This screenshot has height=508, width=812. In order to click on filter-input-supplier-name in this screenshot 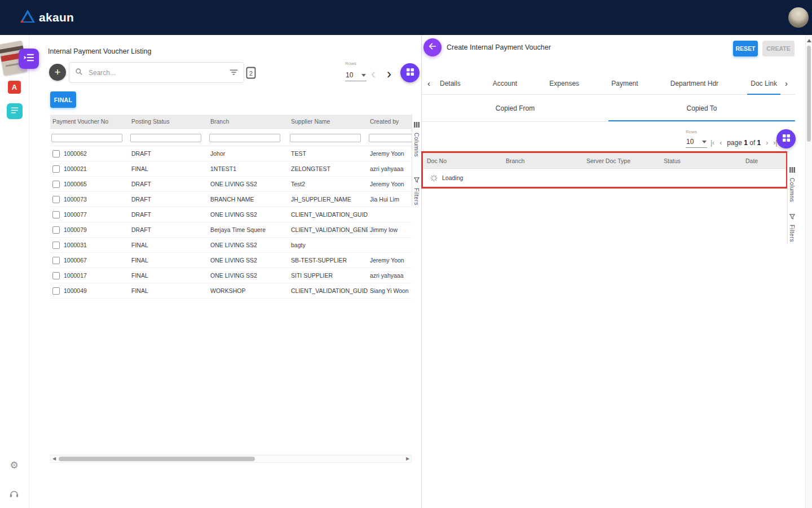, I will do `click(325, 138)`.